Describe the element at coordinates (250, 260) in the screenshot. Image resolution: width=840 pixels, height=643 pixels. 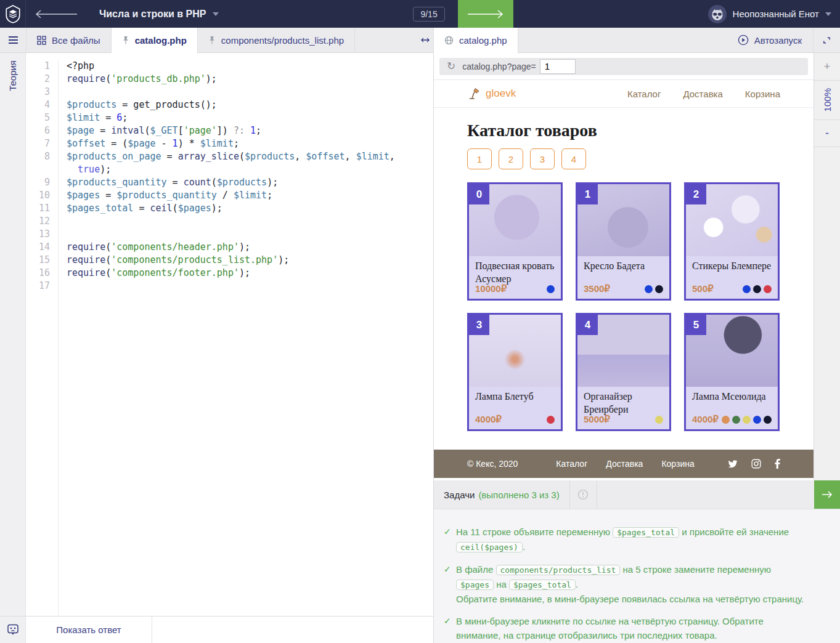
I see `code-line: require('components/products_list.php');` at that location.